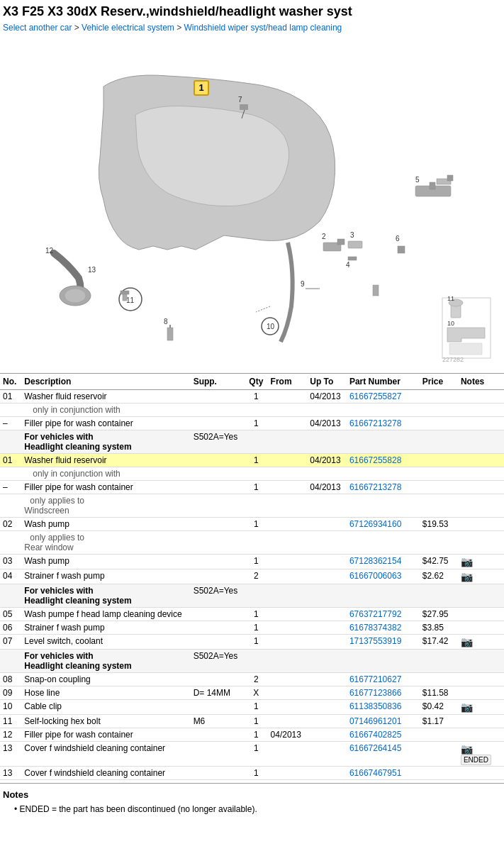  I want to click on cell-price: $2.62, so click(439, 576).